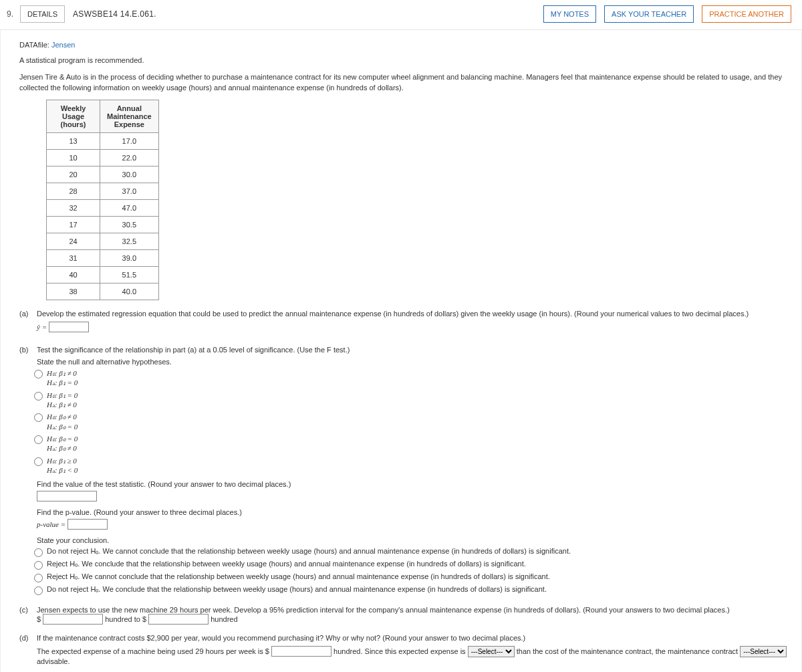 The height and width of the screenshot is (672, 802). I want to click on cell-expense: 30.0, so click(130, 175).